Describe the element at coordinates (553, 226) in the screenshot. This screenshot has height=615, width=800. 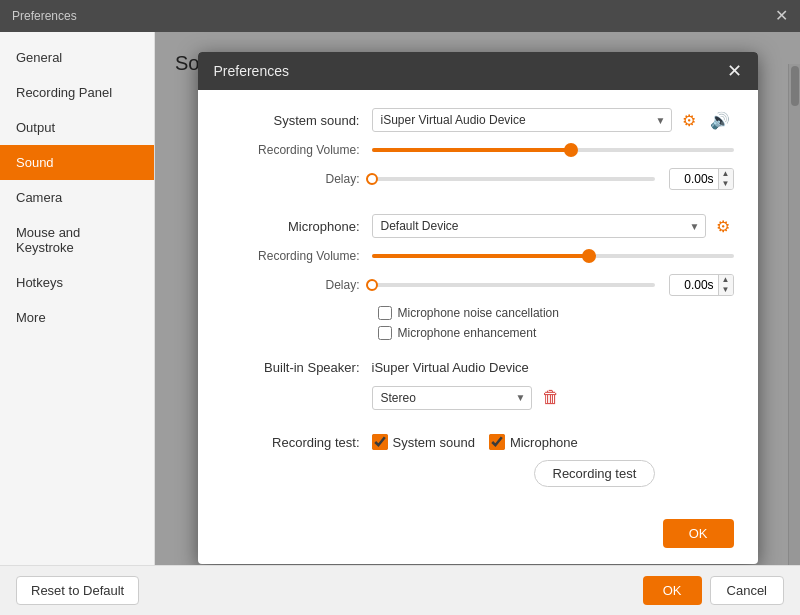
I see `microphone-control: Default Device ▼ ⚙` at that location.